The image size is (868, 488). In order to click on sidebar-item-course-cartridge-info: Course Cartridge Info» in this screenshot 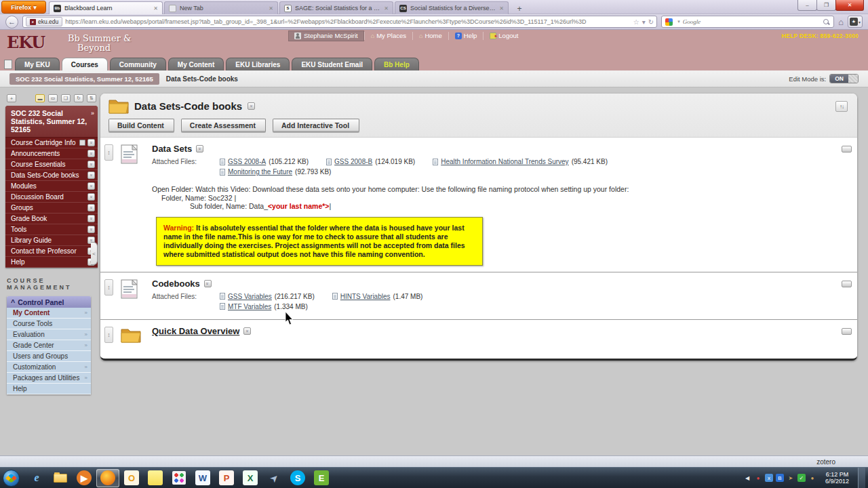, I will do `click(52, 143)`.